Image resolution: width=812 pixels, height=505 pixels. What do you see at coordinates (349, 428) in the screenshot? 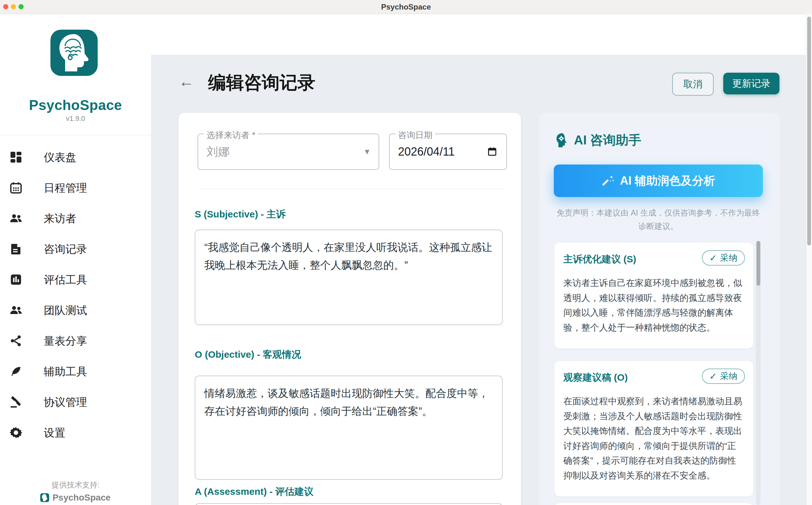
I see `objective-textarea: 情绪易激惹，谈及敏感话题时出现防御性大笑。配合度中等，存在讨好咨询师的倾向，倾向…` at bounding box center [349, 428].